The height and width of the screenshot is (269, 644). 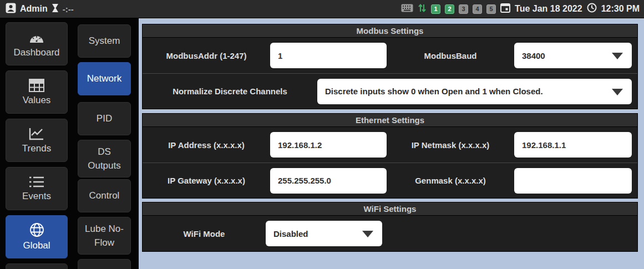 What do you see at coordinates (328, 55) in the screenshot?
I see `modbus-addr-input` at bounding box center [328, 55].